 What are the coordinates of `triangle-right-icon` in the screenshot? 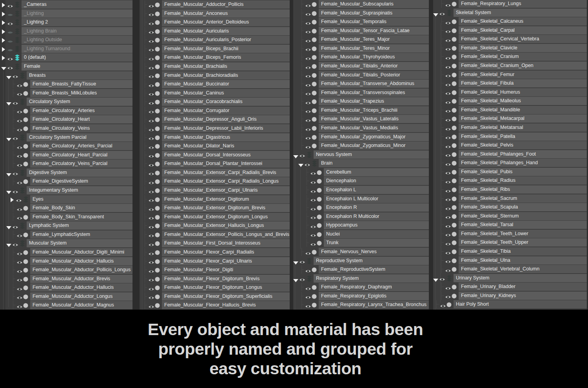 It's located at (12, 200).